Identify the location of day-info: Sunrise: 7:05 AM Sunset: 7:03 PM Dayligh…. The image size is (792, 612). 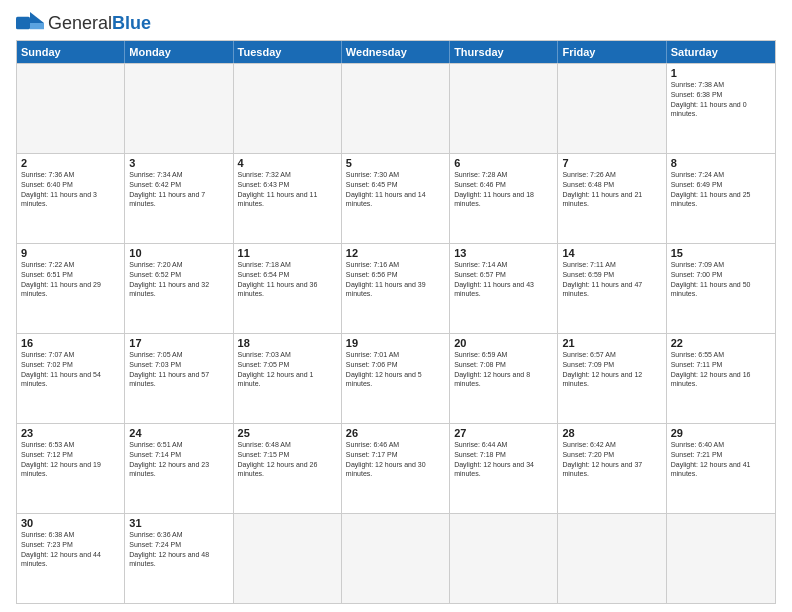
(178, 370).